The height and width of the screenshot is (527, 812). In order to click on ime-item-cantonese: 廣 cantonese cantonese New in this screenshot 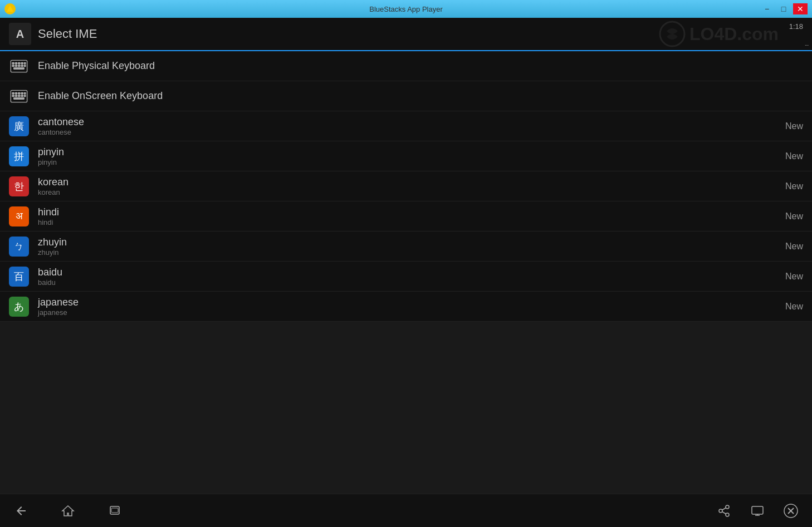, I will do `click(406, 126)`.